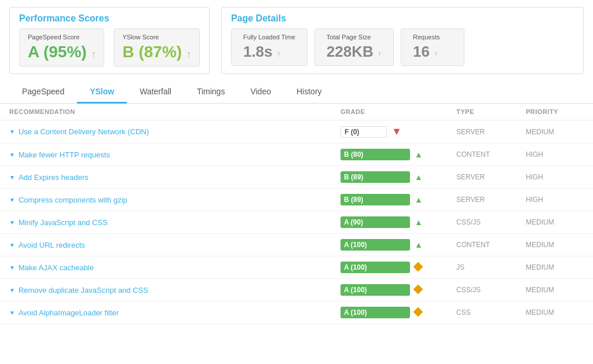 Image resolution: width=593 pixels, height=364 pixels. I want to click on table-row: ▼ Make AJAX cacheable A (100) JS MEDIUM, so click(296, 267).